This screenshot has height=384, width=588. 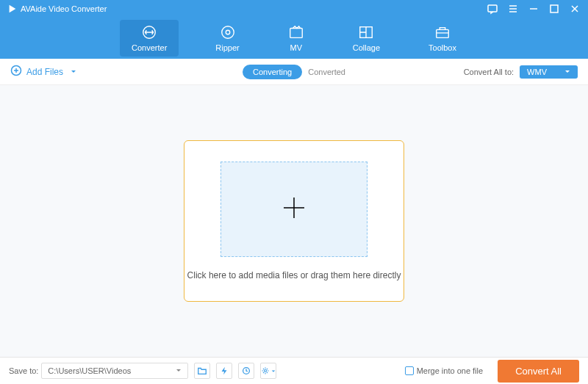 What do you see at coordinates (294, 209) in the screenshot?
I see `dropzone-inner` at bounding box center [294, 209].